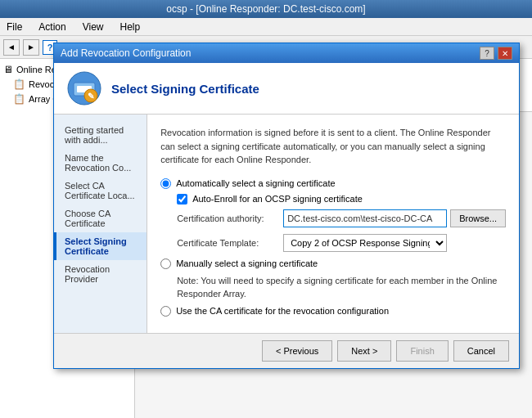 Image resolution: width=532 pixels, height=418 pixels. What do you see at coordinates (165, 183) in the screenshot?
I see `auto-select-radio` at bounding box center [165, 183].